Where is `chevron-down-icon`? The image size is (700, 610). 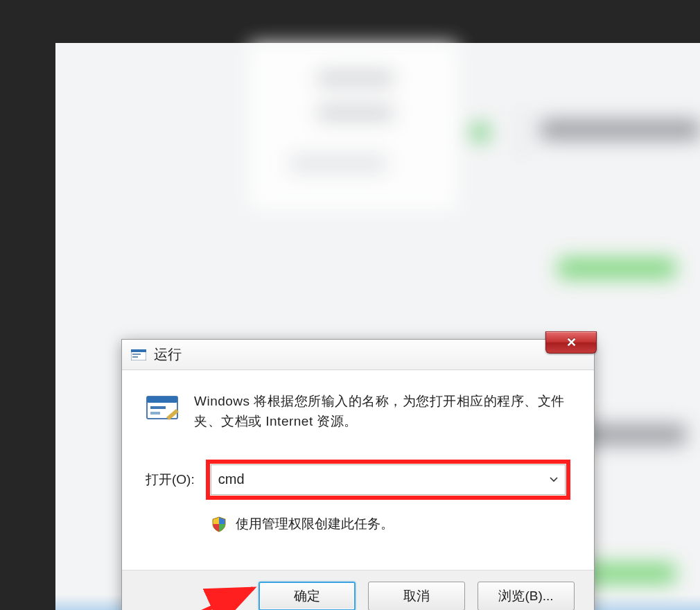
chevron-down-icon is located at coordinates (554, 480).